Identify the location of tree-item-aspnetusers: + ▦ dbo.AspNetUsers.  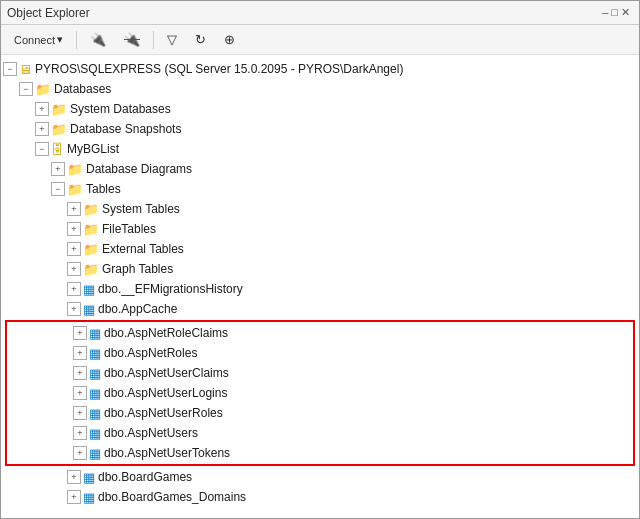
(320, 433).